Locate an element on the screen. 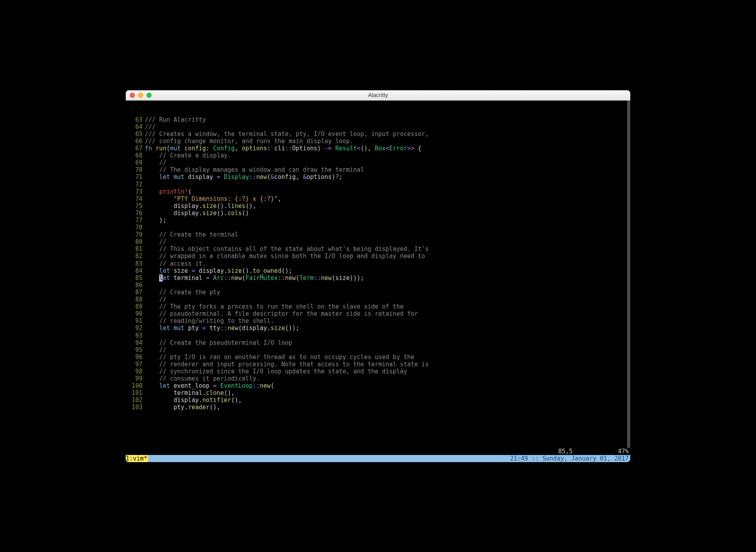  code-line: 89 // The pty forks a process to run the… is located at coordinates (378, 307).